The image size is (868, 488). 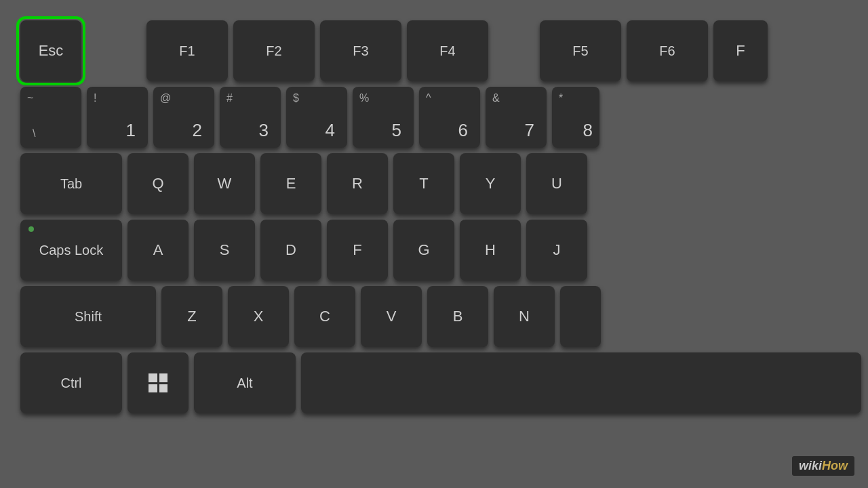 I want to click on number-row: ~ \ ! 1 @ 2 # 3 $ 4 % 5 ^ 6 & 7, so click(x=441, y=117).